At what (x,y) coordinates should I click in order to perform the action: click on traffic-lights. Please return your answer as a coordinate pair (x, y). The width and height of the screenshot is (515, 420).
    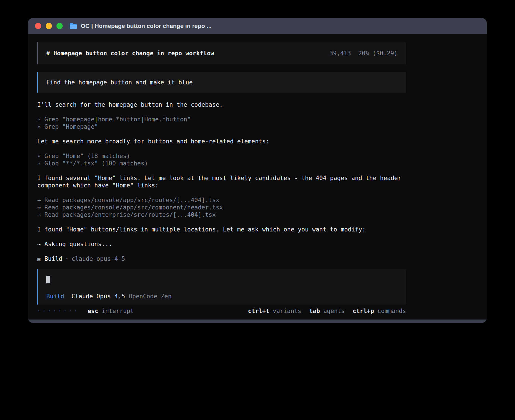
    Looking at the image, I should click on (49, 26).